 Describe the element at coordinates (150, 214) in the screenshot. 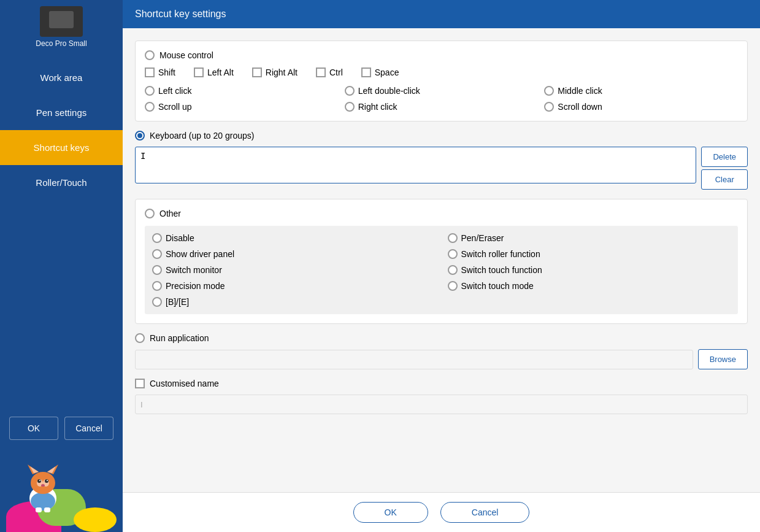

I see `other-radio` at that location.